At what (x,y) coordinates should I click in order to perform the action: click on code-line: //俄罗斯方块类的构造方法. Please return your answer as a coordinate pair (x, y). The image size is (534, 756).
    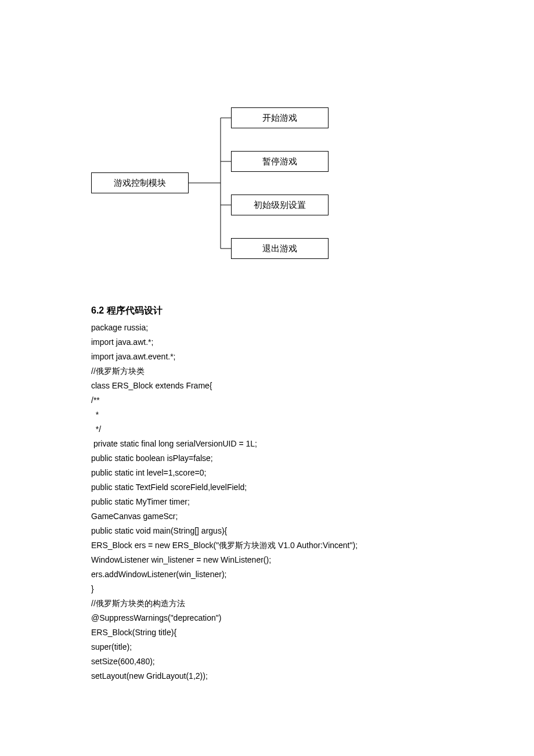
    Looking at the image, I should click on (268, 604).